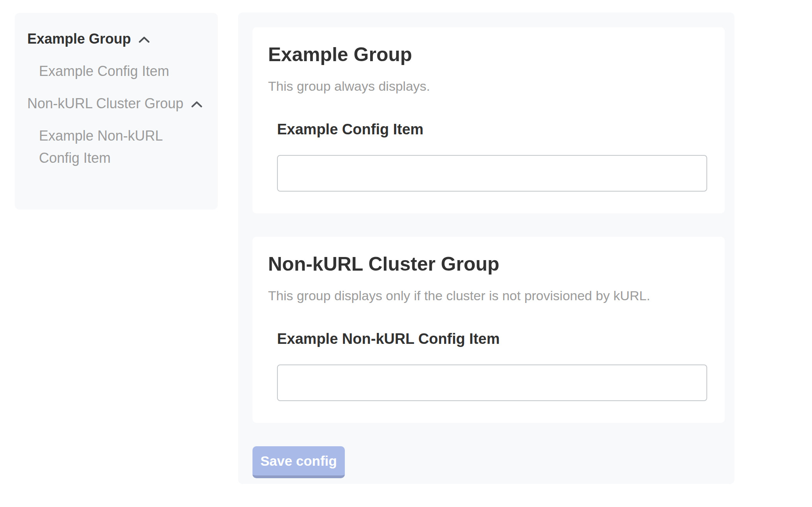 Image resolution: width=812 pixels, height=507 pixels. Describe the element at coordinates (116, 104) in the screenshot. I see `sidebar-group-non-kurl: Non-kURL Cluster Group` at that location.